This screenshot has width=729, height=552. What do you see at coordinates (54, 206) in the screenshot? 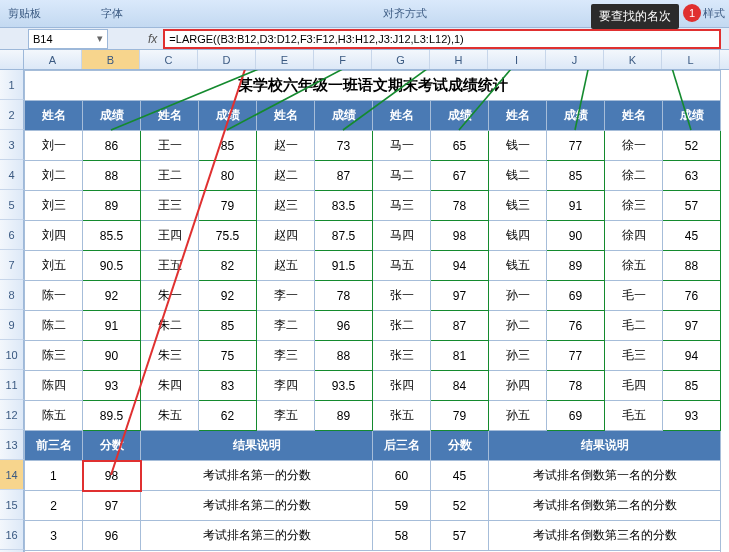
I see `cell: 刘三` at bounding box center [54, 206].